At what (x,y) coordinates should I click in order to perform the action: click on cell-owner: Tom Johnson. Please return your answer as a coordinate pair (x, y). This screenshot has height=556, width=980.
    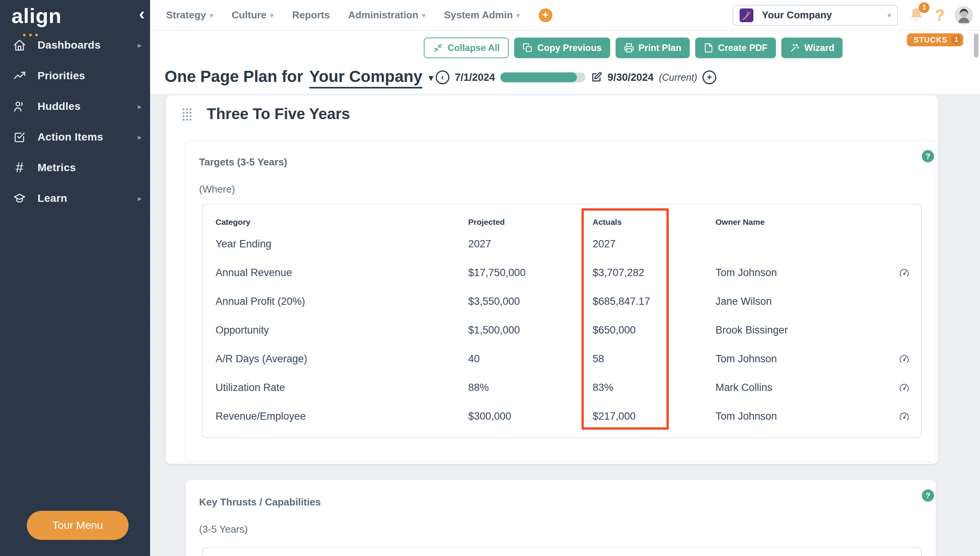
    Looking at the image, I should click on (805, 417).